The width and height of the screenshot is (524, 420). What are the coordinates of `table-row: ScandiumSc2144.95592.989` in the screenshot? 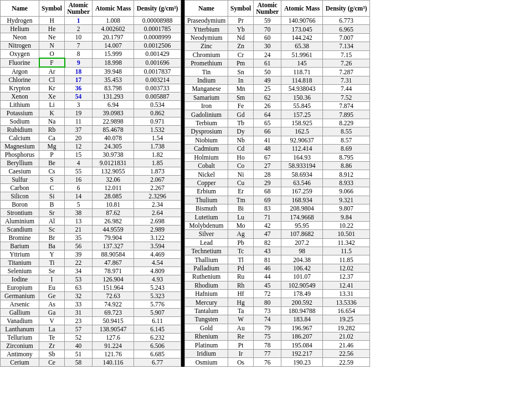 It's located at (91, 229).